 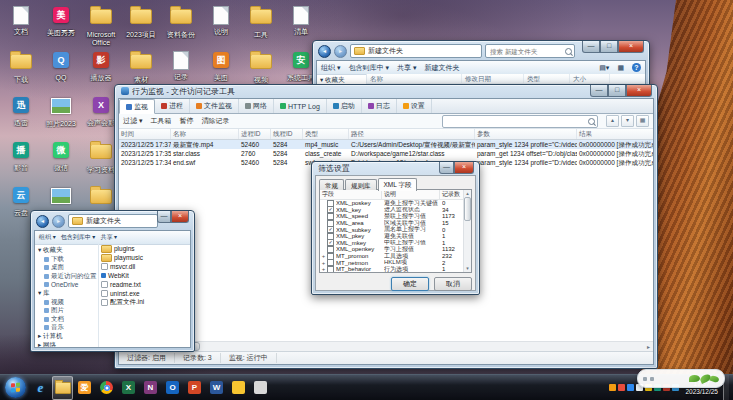 What do you see at coordinates (21, 160) in the screenshot?
I see `desktop-icon: 播影音` at bounding box center [21, 160].